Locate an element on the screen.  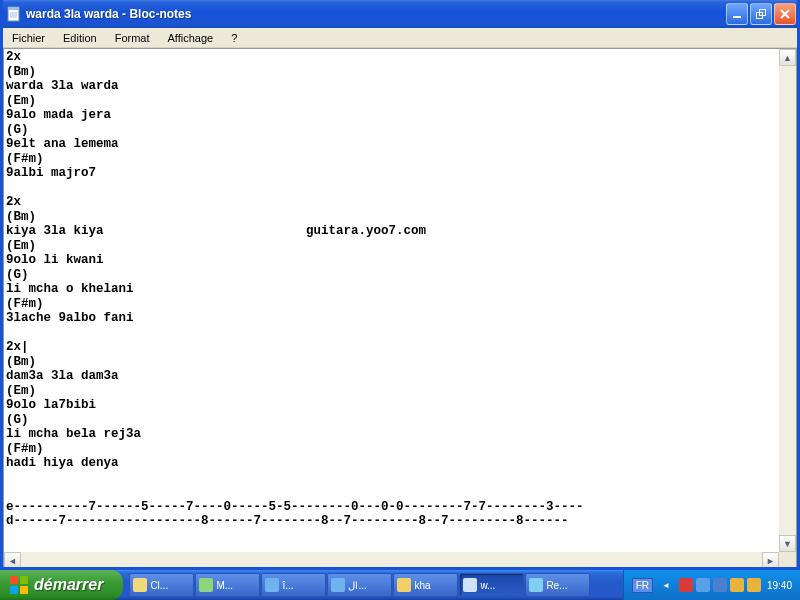
menubar: Fichier Edition Format Affichage ? is located at coordinates (400, 38).